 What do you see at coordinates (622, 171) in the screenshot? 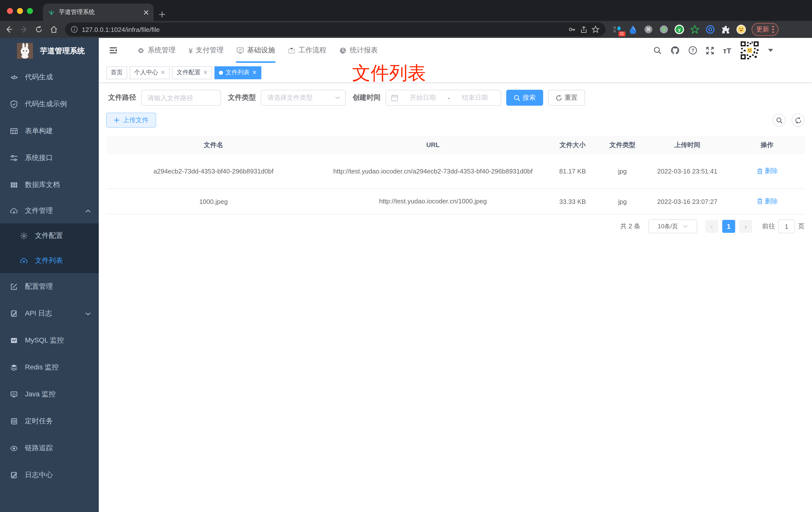
I see `file-type: jpg` at bounding box center [622, 171].